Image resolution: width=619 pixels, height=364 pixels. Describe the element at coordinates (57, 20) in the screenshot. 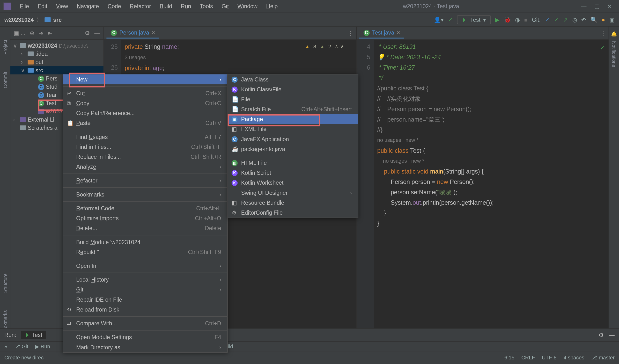

I see `breadcrumb-src: src` at that location.